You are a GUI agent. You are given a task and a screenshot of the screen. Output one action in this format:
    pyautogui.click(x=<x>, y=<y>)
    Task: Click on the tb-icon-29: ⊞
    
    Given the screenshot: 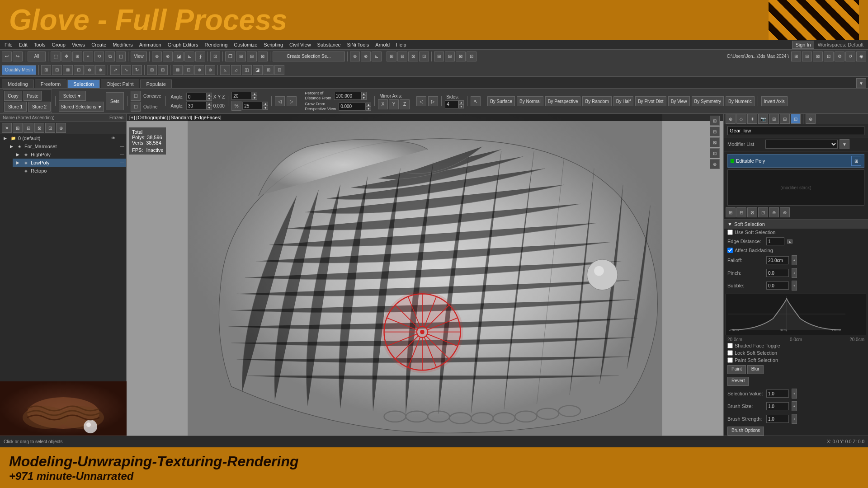 What is the action you would take?
    pyautogui.click(x=796, y=56)
    